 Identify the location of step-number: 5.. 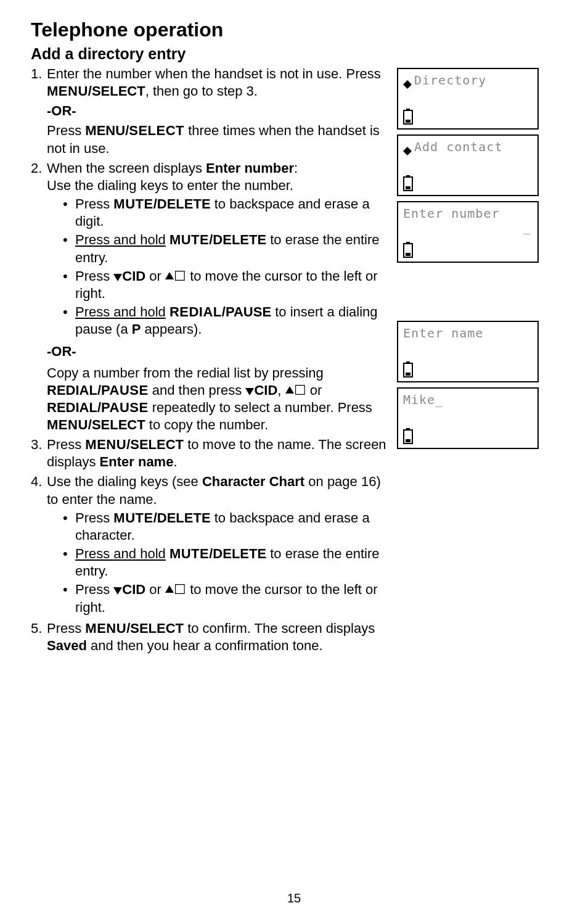
(39, 637).